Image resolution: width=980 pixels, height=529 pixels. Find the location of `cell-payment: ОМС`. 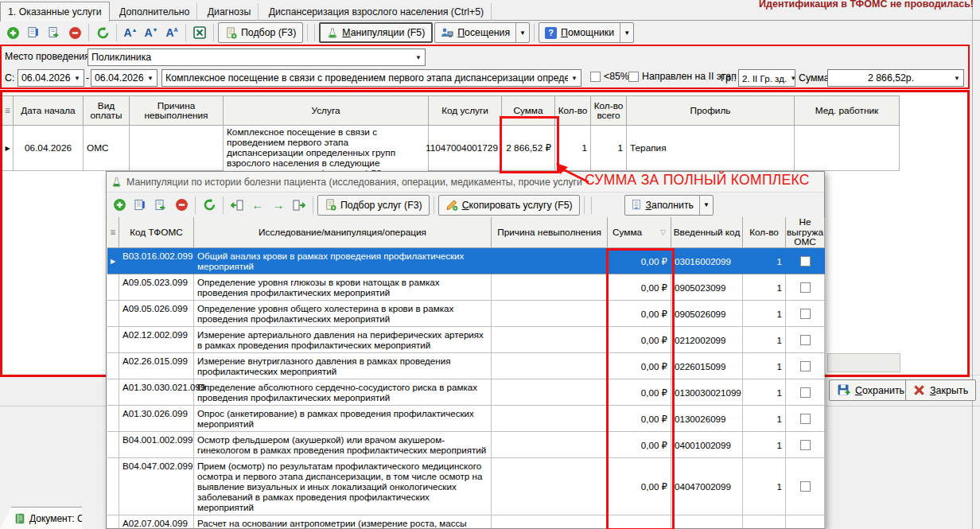

cell-payment: ОМС is located at coordinates (107, 148).